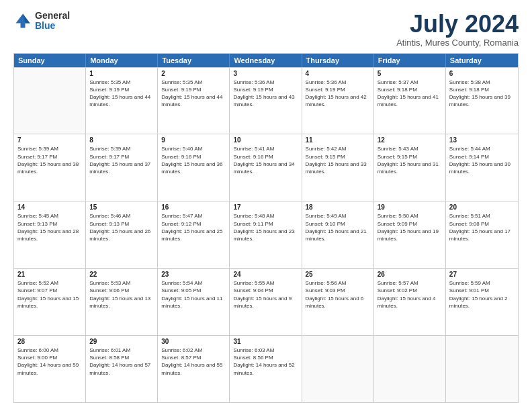 This screenshot has height=411, width=532. What do you see at coordinates (339, 235) in the screenshot?
I see `calendar-cell: 18Sunrise: 5:49 AMSunset: 9:10 PMDayligh…` at bounding box center [339, 235].